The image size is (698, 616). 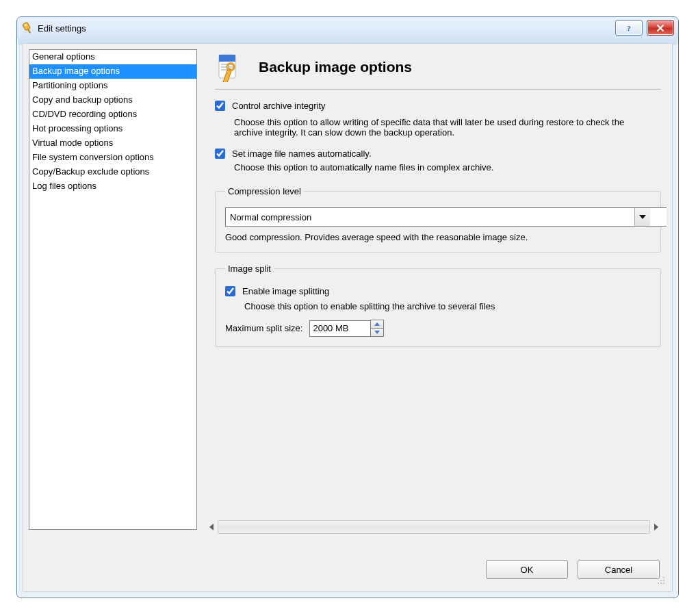 What do you see at coordinates (271, 218) in the screenshot?
I see `compression-level-value: Normal compression` at bounding box center [271, 218].